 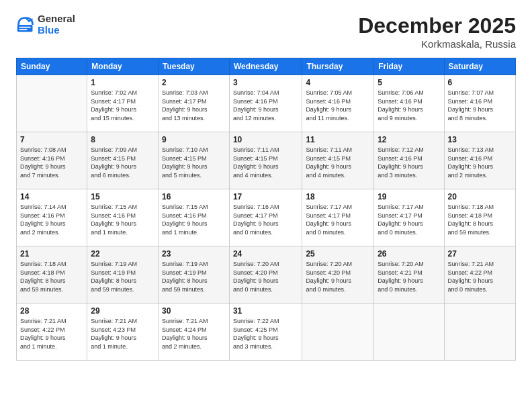 I want to click on calendar-row-3: 14 Sunrise: 7:14 AMSunset: 4:16 PMDaylig…, so click(x=266, y=218).